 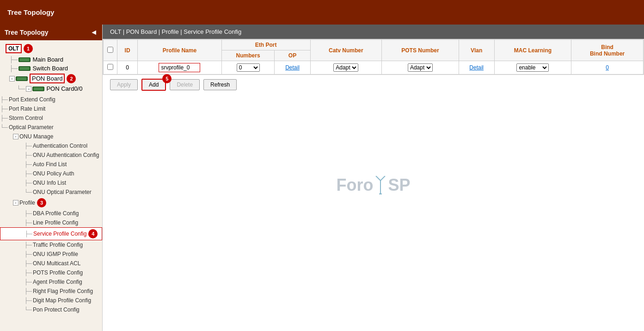 What do you see at coordinates (179, 68) in the screenshot?
I see `profile-name-input` at bounding box center [179, 68].